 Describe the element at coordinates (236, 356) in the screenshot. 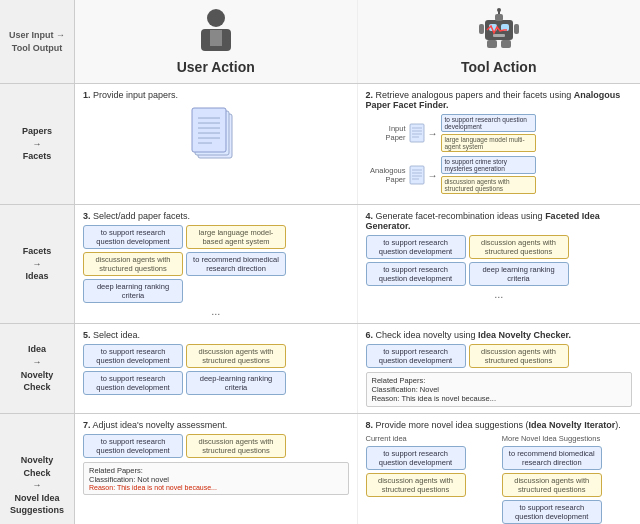

I see `sel-chip-2: discussion agents with structured questi…` at that location.